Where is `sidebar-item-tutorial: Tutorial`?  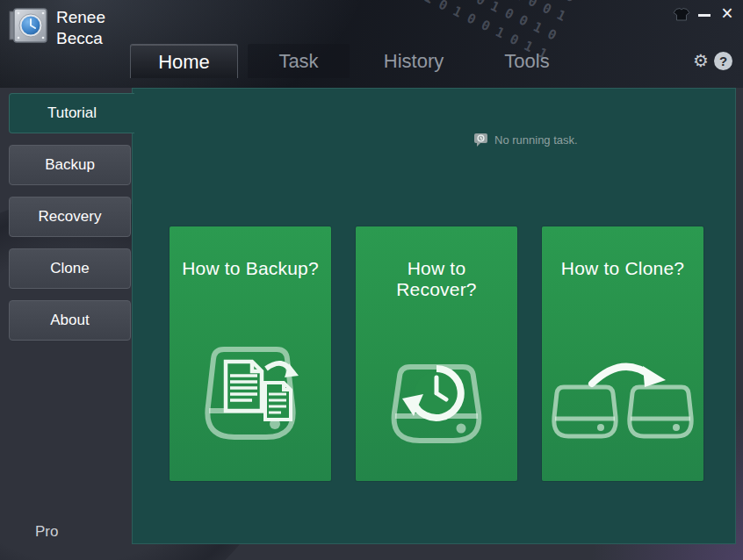 sidebar-item-tutorial: Tutorial is located at coordinates (72, 113).